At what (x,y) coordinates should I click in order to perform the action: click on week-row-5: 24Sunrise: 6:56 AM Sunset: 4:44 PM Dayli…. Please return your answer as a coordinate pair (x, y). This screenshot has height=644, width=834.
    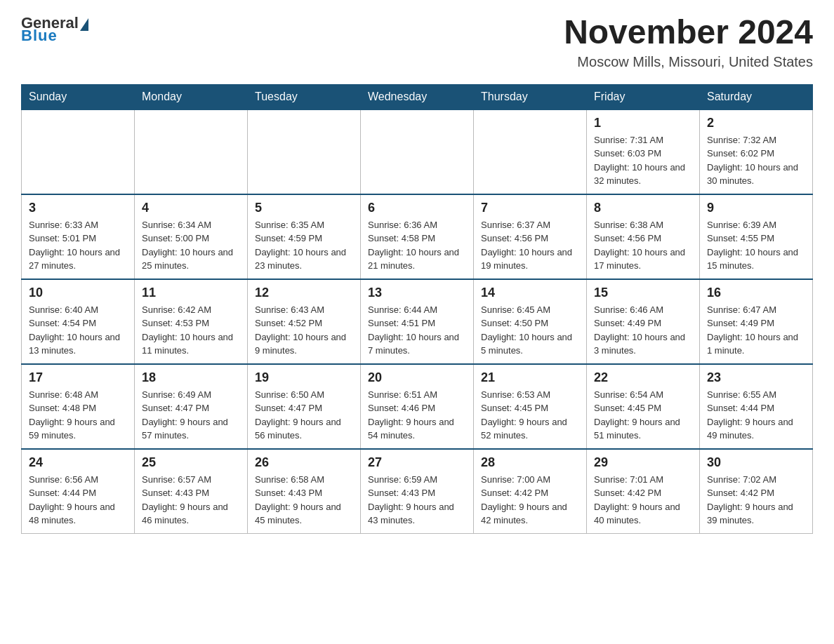
    Looking at the image, I should click on (417, 491).